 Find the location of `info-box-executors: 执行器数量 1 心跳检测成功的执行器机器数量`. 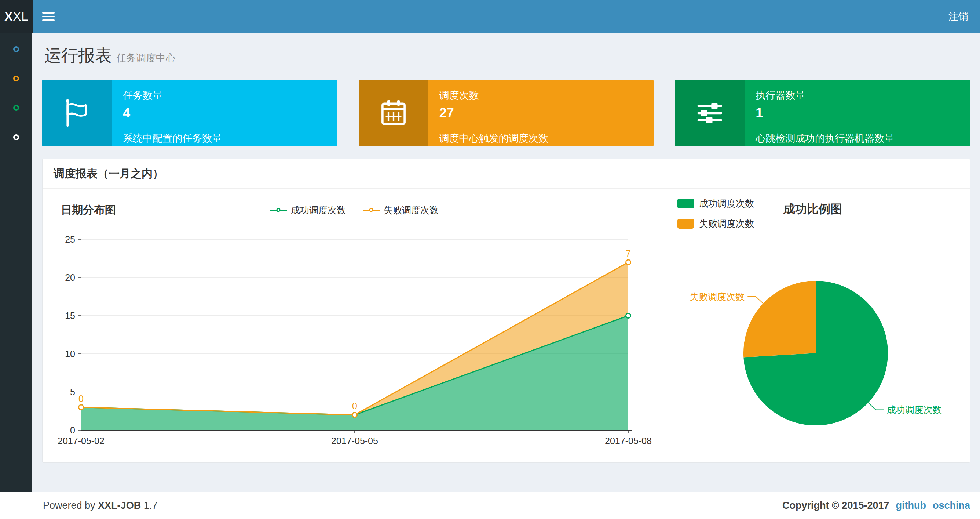

info-box-executors: 执行器数量 1 心跳检测成功的执行器机器数量 is located at coordinates (822, 113).